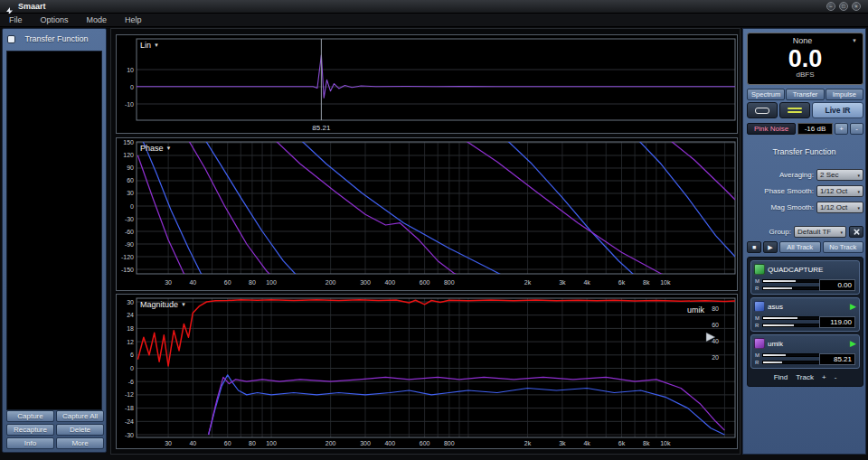 This screenshot has height=460, width=868. Describe the element at coordinates (844, 6) in the screenshot. I see `maximize-button: □` at that location.